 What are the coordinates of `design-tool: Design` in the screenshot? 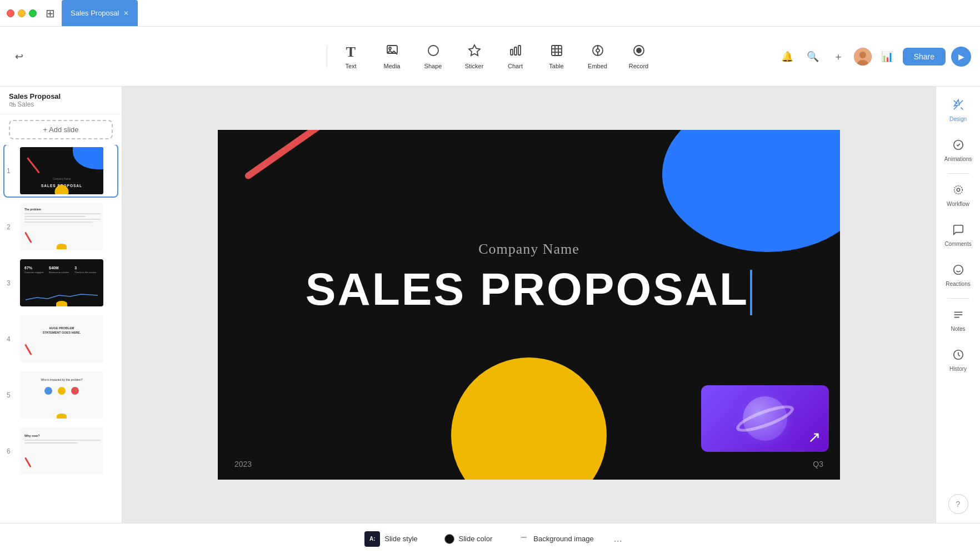 It's located at (958, 110).